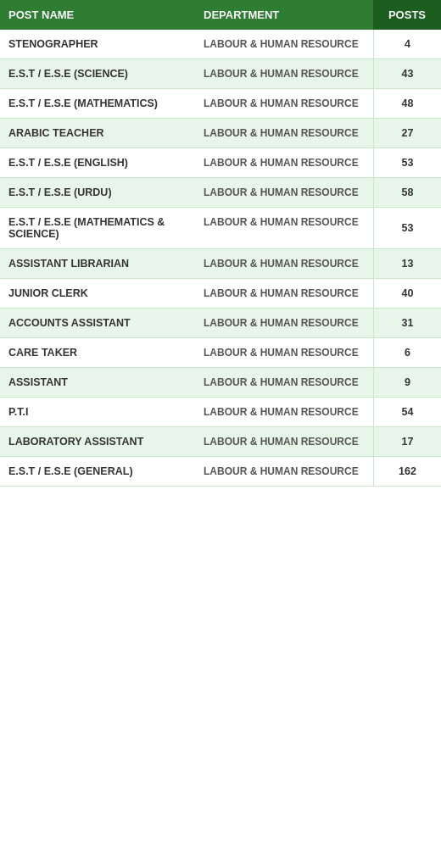 This screenshot has width=441, height=868. What do you see at coordinates (220, 163) in the screenshot?
I see `table-row: E.S.T / E.S.E (ENGLISH)LABOUR & HUMAN RE…` at bounding box center [220, 163].